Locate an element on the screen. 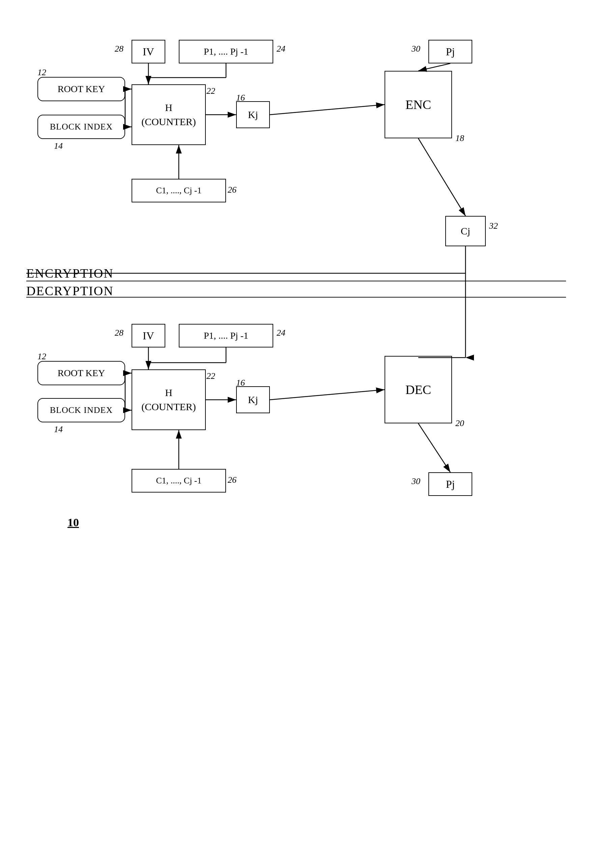 The image size is (592, 868). top-c1-box: C1, ...., Cj -1 is located at coordinates (179, 190).